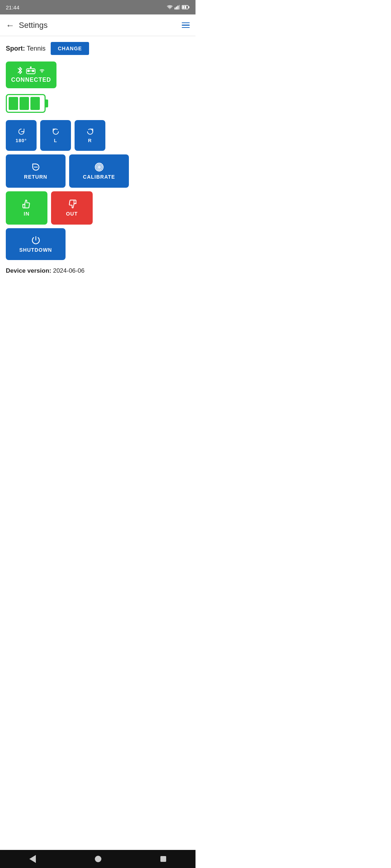 Image resolution: width=391 pixels, height=868 pixels. Describe the element at coordinates (13, 7) in the screenshot. I see `status-time: 21:44` at that location.